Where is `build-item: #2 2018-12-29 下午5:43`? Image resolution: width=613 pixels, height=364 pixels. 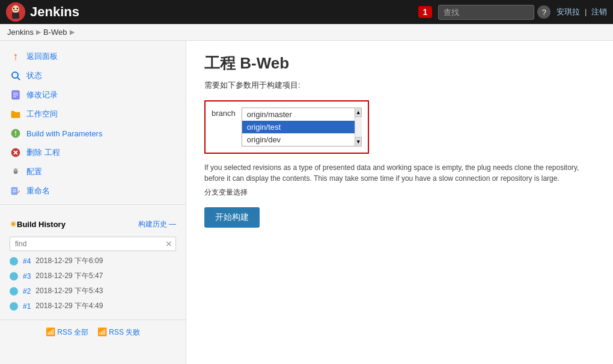 build-item: #2 2018-12-29 下午5:43 is located at coordinates (93, 291).